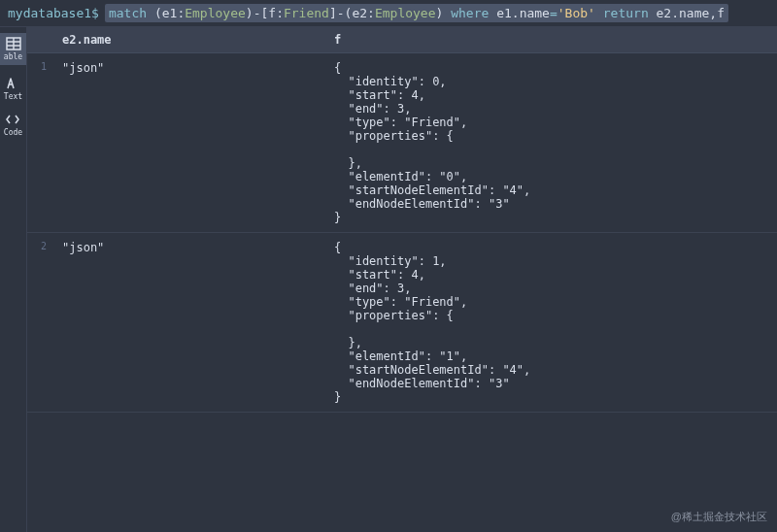 Image resolution: width=777 pixels, height=532 pixels. What do you see at coordinates (39, 40) in the screenshot?
I see `row-number-header` at bounding box center [39, 40].